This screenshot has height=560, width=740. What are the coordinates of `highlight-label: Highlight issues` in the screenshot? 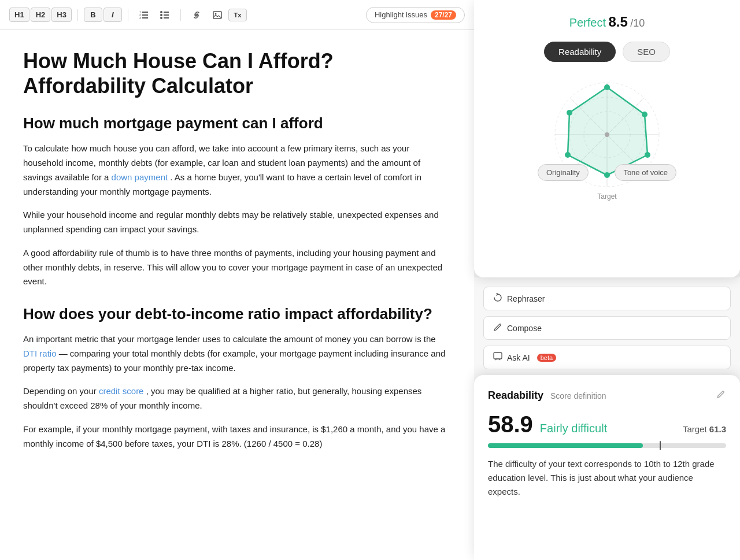 It's located at (401, 15).